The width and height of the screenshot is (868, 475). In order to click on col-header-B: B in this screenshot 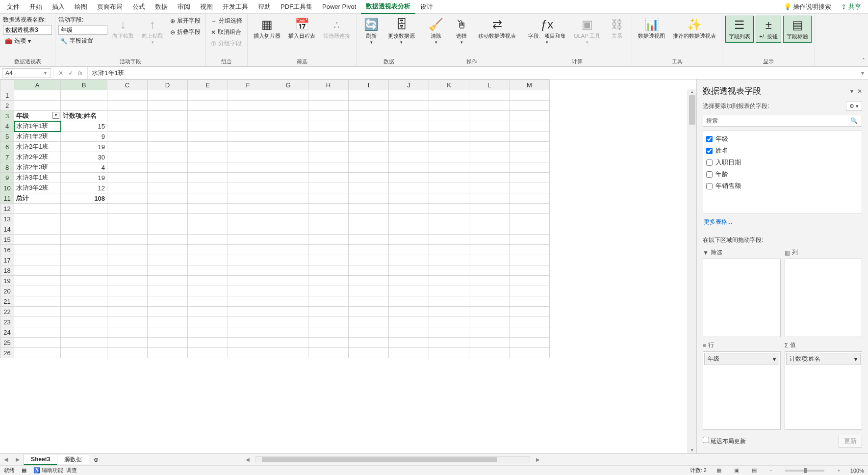, I will do `click(84, 85)`.